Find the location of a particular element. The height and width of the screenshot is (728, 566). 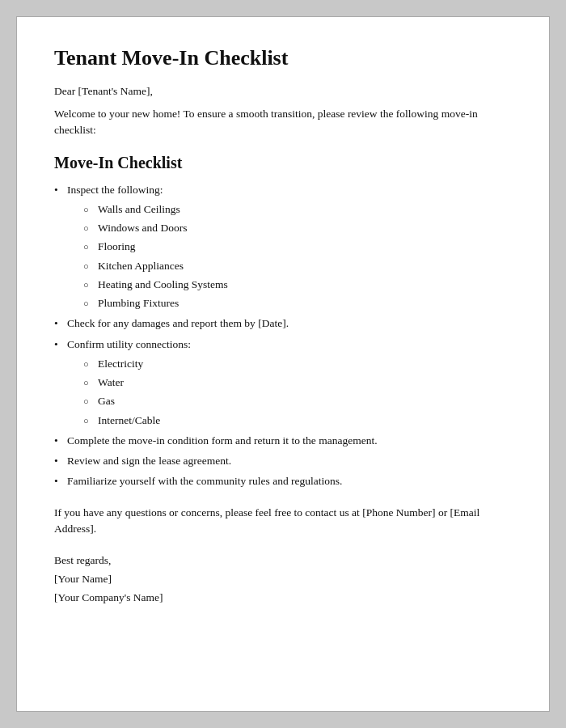

sub-list: Walls and Ceilings Windows and Doors Flo… is located at coordinates (298, 257).